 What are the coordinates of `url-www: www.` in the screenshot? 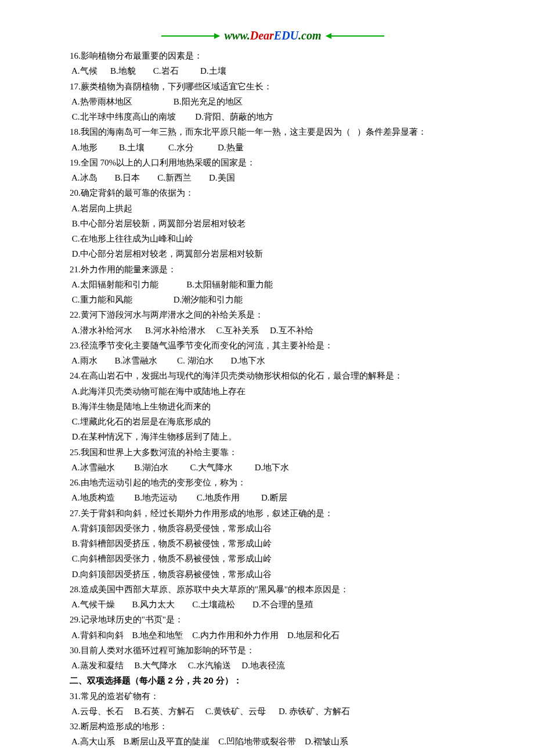 It's located at (237, 35).